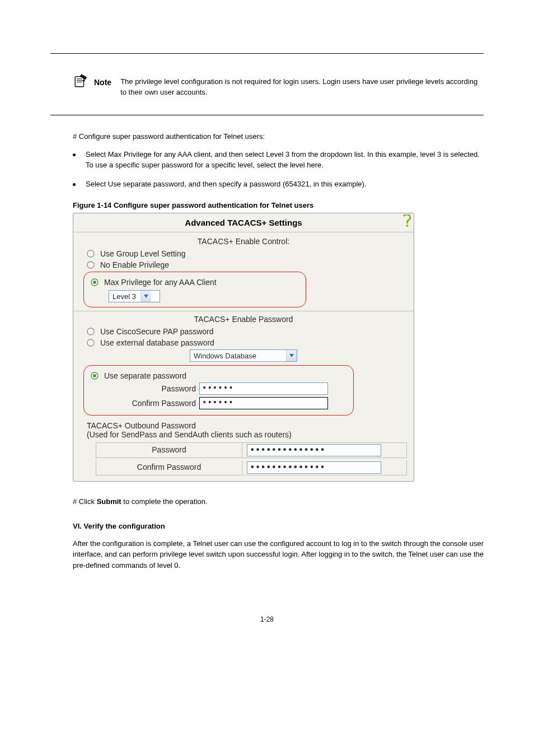 The width and height of the screenshot is (534, 756). What do you see at coordinates (91, 265) in the screenshot?
I see `radio-no-enable` at bounding box center [91, 265].